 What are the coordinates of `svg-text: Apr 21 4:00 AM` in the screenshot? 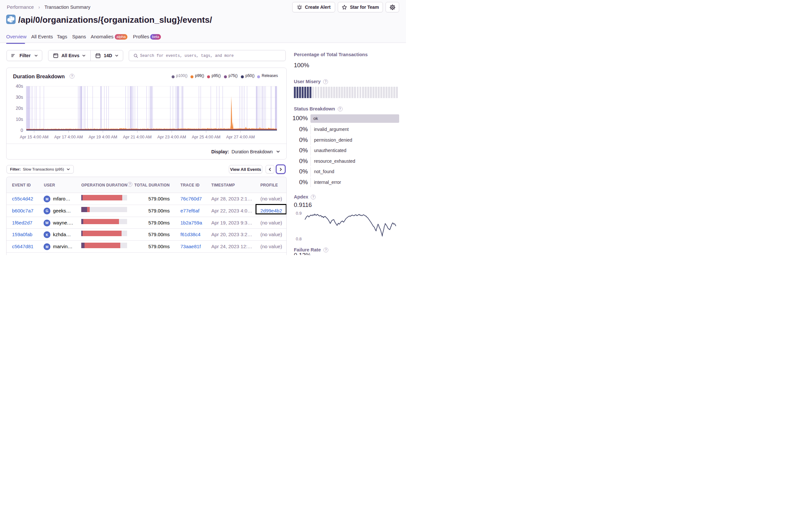 It's located at (137, 137).